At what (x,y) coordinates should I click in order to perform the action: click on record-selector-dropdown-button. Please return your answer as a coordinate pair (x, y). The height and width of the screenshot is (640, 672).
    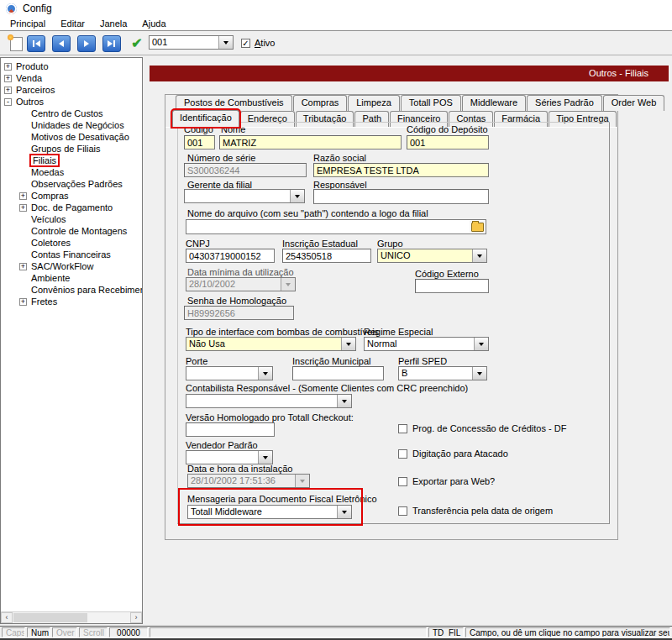
    Looking at the image, I should click on (225, 42).